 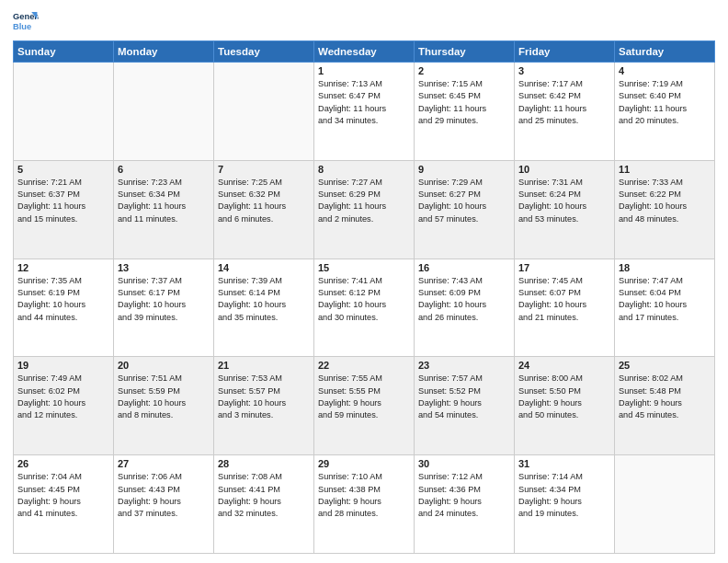 What do you see at coordinates (164, 365) in the screenshot?
I see `day-number: 20` at bounding box center [164, 365].